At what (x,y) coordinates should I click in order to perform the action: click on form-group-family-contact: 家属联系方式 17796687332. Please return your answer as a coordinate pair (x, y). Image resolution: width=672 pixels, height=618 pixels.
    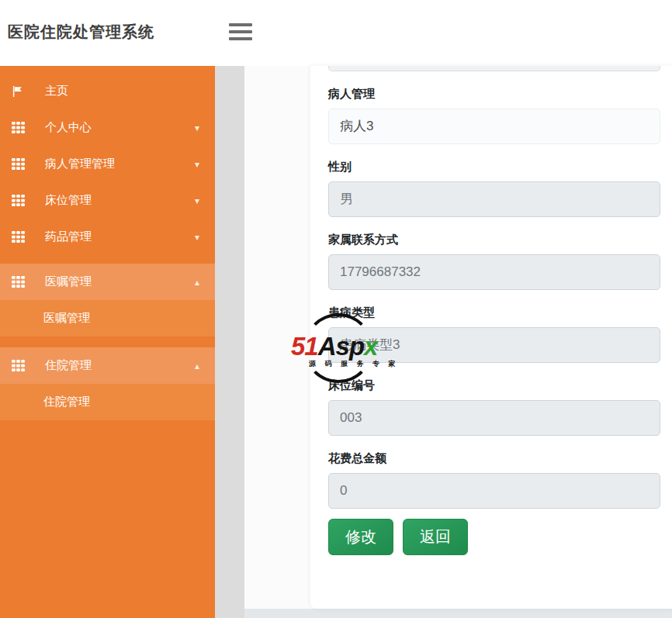
    Looking at the image, I should click on (494, 261).